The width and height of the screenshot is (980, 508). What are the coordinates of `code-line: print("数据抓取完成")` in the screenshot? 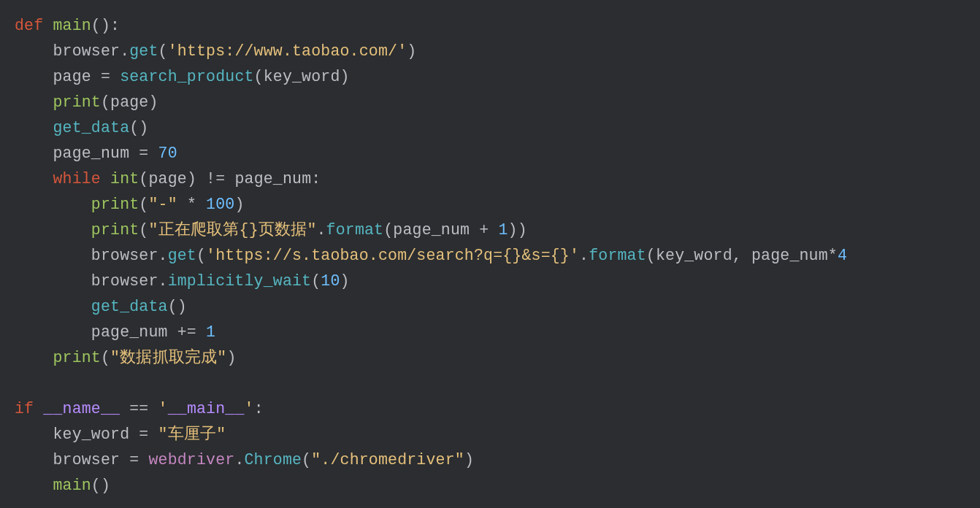 It's located at (126, 358).